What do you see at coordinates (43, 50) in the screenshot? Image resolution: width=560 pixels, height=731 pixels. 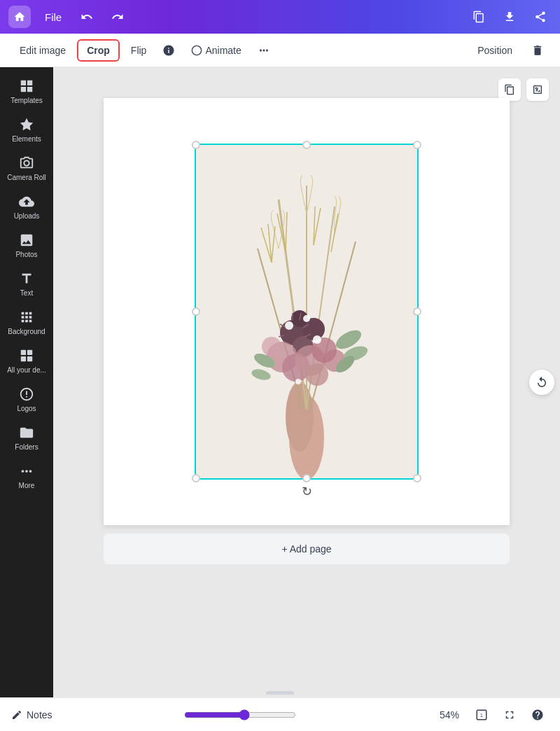 I see `edit-image-button: Edit image` at bounding box center [43, 50].